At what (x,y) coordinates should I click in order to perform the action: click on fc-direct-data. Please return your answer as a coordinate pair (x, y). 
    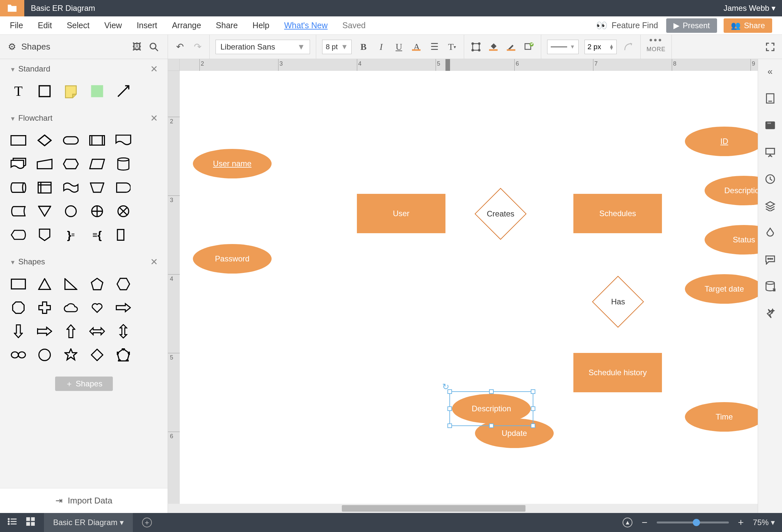
    Looking at the image, I should click on (18, 188).